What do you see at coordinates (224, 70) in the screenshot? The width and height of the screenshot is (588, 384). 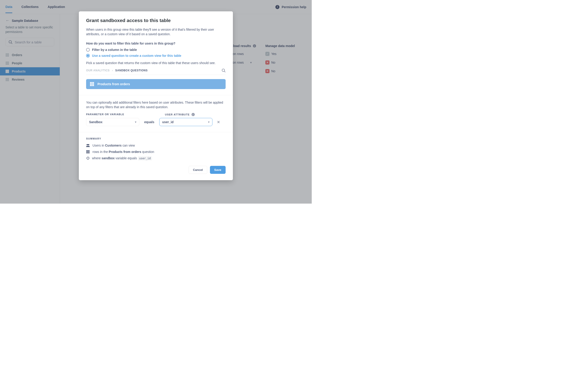 I see `search-icon` at bounding box center [224, 70].